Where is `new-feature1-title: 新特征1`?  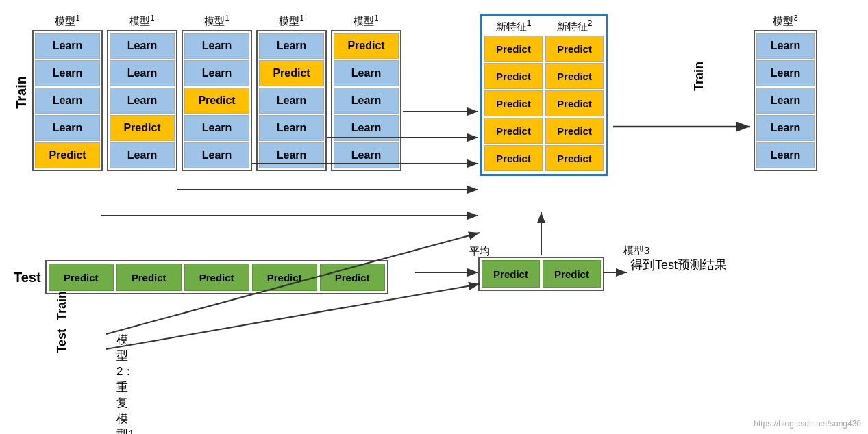 new-feature1-title: 新特征1 is located at coordinates (514, 26).